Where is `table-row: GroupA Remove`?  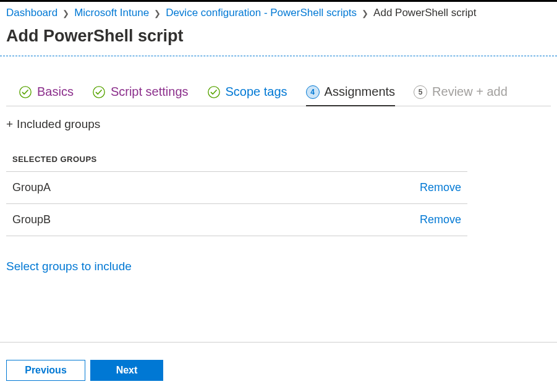 table-row: GroupA Remove is located at coordinates (237, 188).